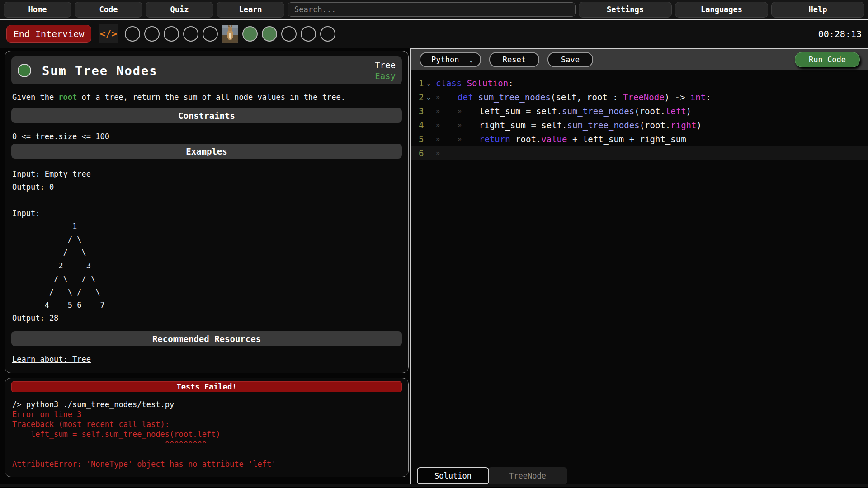 The width and height of the screenshot is (868, 488). What do you see at coordinates (207, 434) in the screenshot?
I see `console-line: left_sum = self.sum_tree_nodes(root.left…` at bounding box center [207, 434].